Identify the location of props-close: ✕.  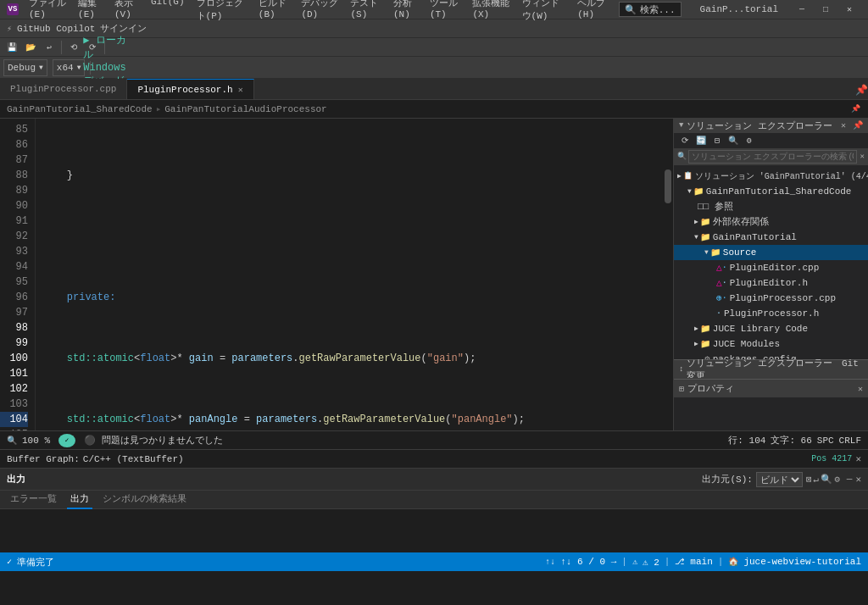
(860, 389).